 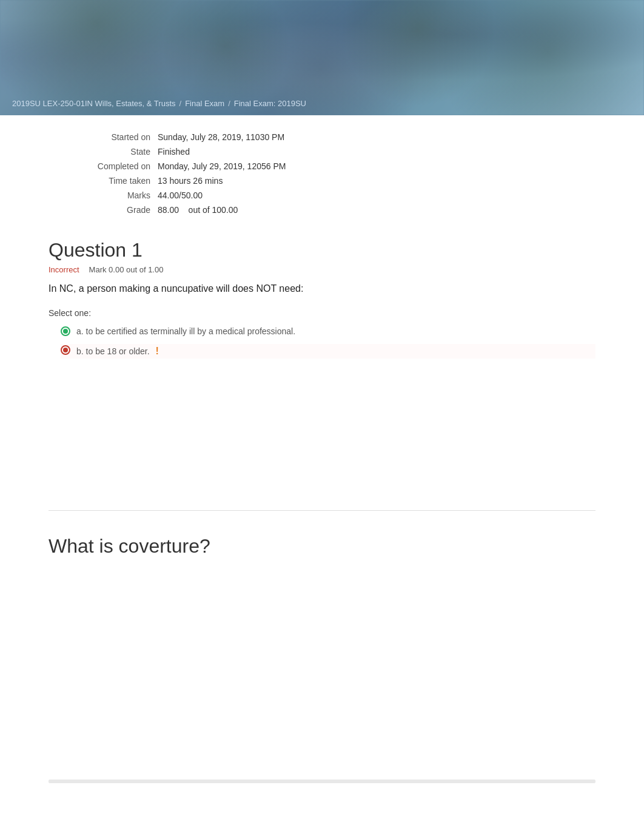 I want to click on completed-on-label: Completed on, so click(x=109, y=166).